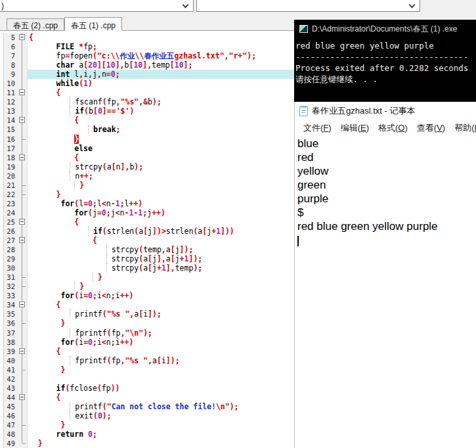 The height and width of the screenshot is (448, 476). Describe the element at coordinates (223, 407) in the screenshot. I see `code-token: \n"` at that location.